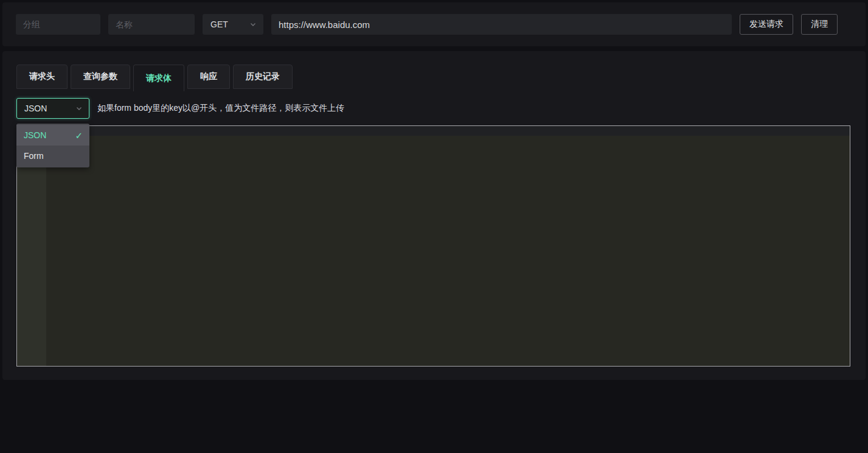 This screenshot has width=868, height=453. I want to click on editor-gutter, so click(32, 251).